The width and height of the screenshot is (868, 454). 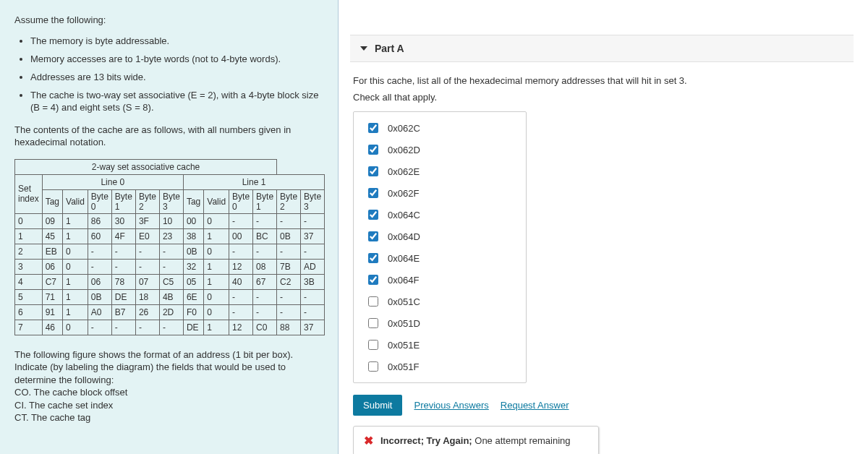 What do you see at coordinates (176, 59) in the screenshot?
I see `list-item: Memory accesses are to 1-byte words (not…` at bounding box center [176, 59].